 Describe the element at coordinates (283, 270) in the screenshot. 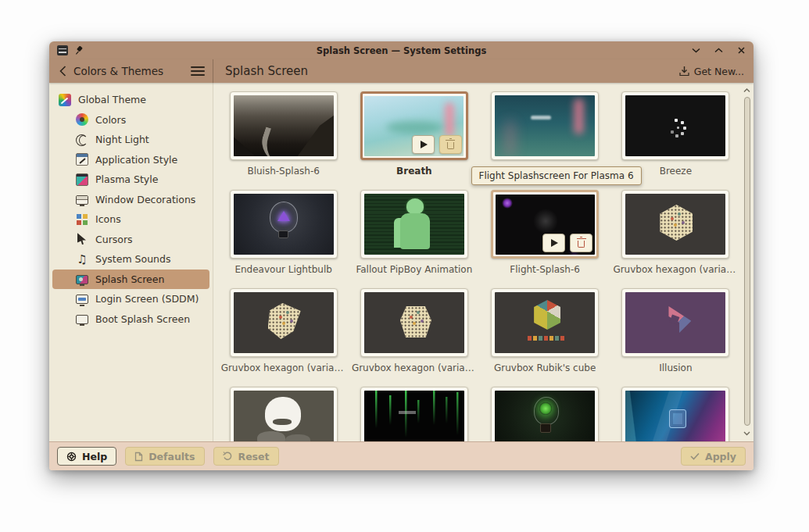

I see `splash-theme-label: Endeavour Lightbulb` at that location.